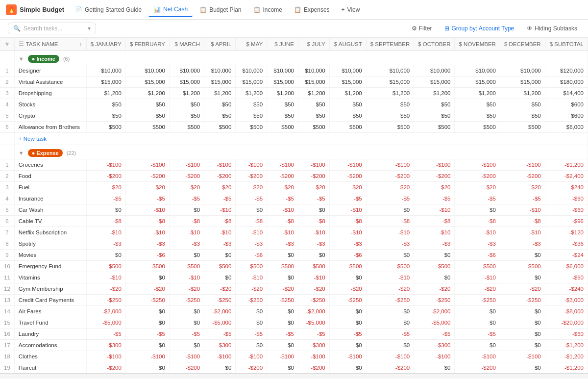 The image size is (588, 380). Describe the element at coordinates (294, 232) in the screenshot. I see `table-row: 7 Netflix Subscription -$10 -$10 -$10 -$…` at that location.